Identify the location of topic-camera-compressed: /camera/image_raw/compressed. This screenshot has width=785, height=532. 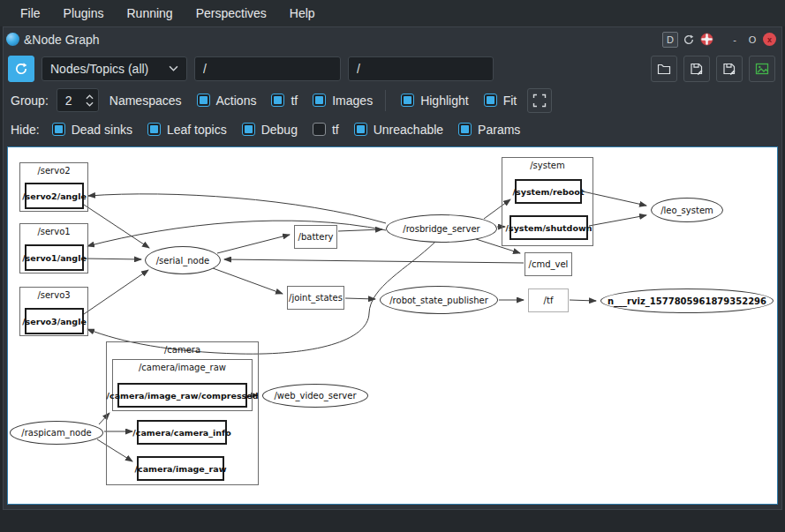
(182, 395).